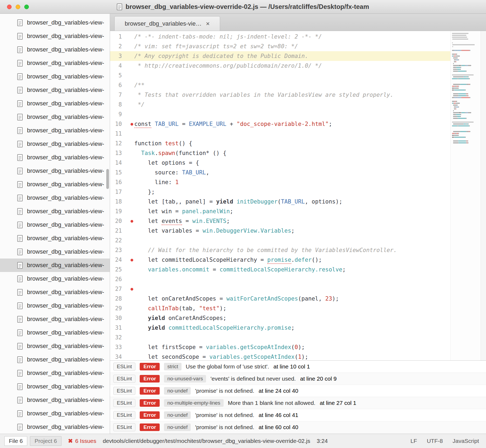 This screenshot has height=448, width=486. I want to click on file-path: devtools/client/debugger/test/mochitest/…, so click(207, 441).